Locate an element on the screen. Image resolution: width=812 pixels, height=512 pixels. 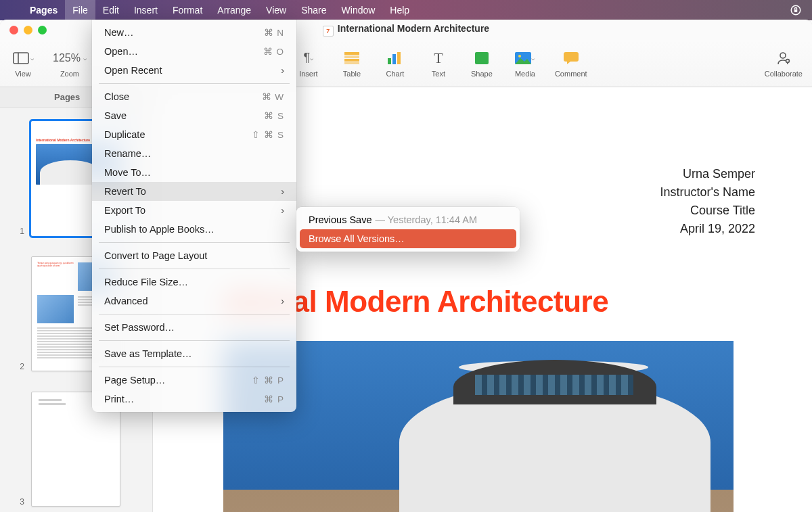
toolbar-zoom: 125%⌵ Zoom is located at coordinates (70, 64).